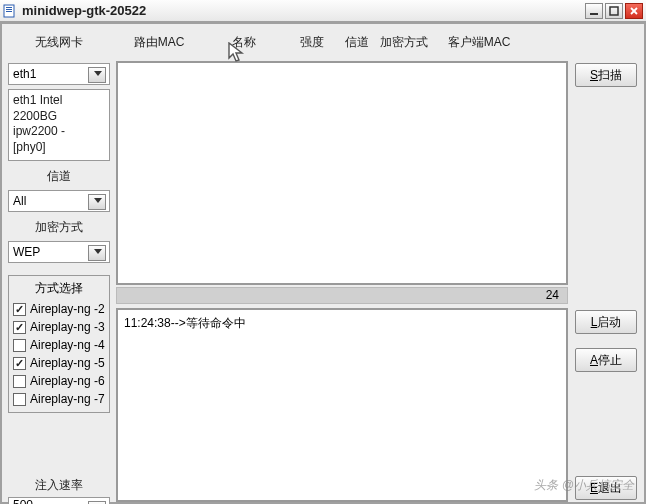 The image size is (646, 504). I want to click on nic-detail-line: eth1 Intel, so click(59, 101).